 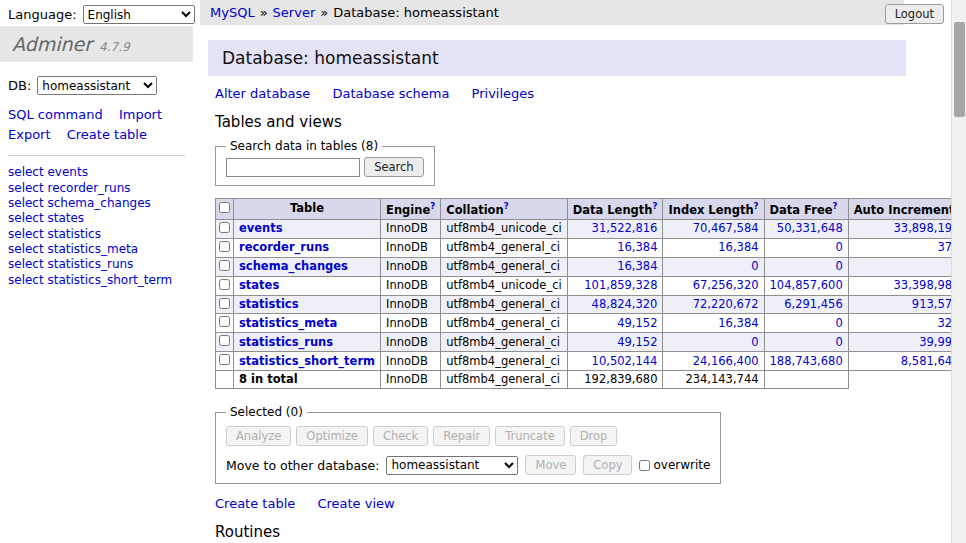 What do you see at coordinates (726, 361) in the screenshot?
I see `index-length-link: 24,166,400` at bounding box center [726, 361].